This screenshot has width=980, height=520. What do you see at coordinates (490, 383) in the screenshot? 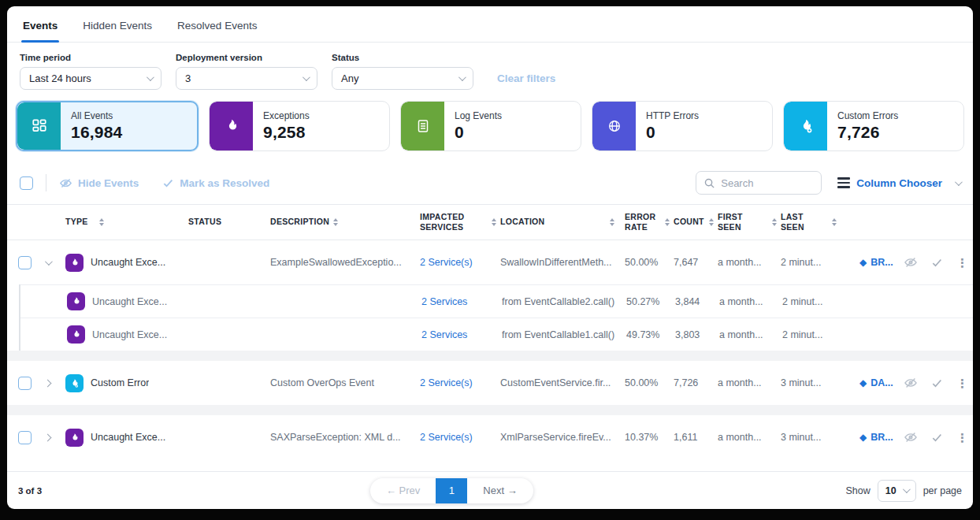
I see `table-row: Custom Error Custom OverOps Event 2 Serv…` at bounding box center [490, 383].